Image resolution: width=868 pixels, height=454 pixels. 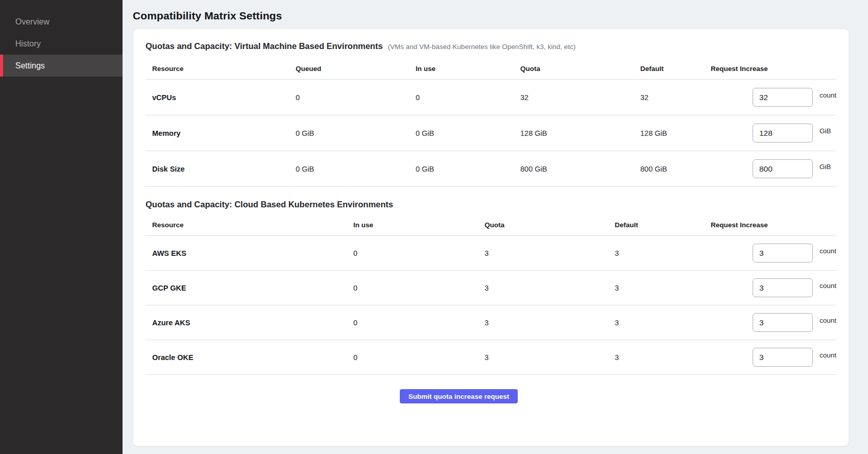 I want to click on default-value: 800 GiB, so click(x=693, y=169).